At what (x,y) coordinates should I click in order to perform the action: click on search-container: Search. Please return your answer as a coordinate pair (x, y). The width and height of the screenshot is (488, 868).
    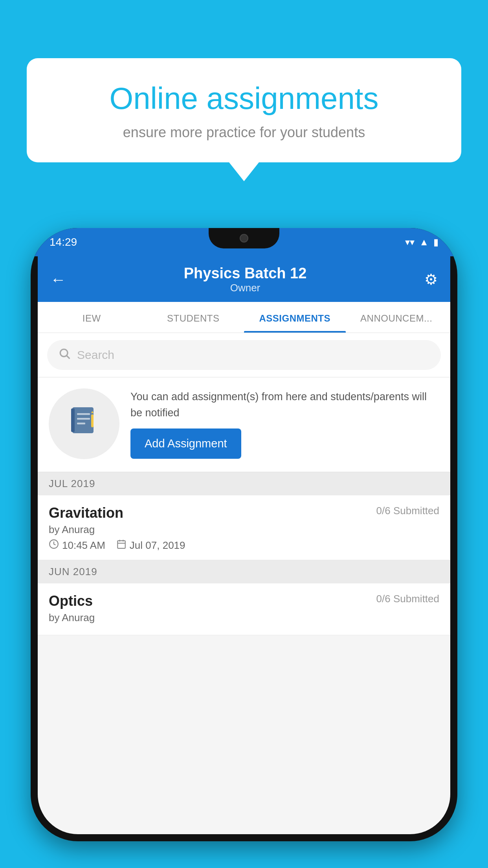
    Looking at the image, I should click on (244, 355).